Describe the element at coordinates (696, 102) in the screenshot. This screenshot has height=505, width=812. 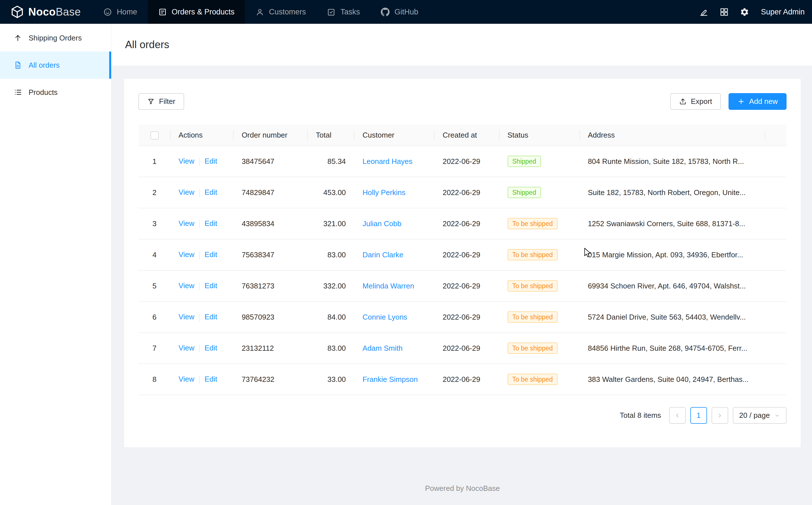
I see `export-button: Export` at that location.